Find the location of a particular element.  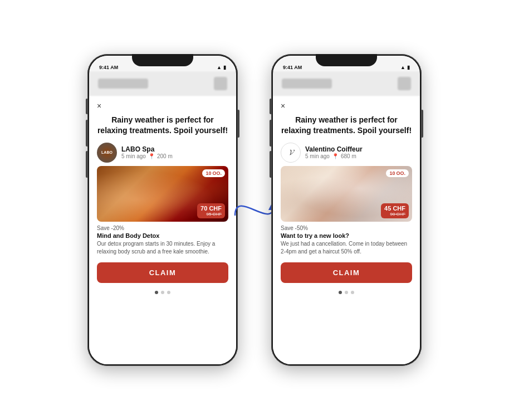

side-button-vol-up-left is located at coordinates (87, 133).